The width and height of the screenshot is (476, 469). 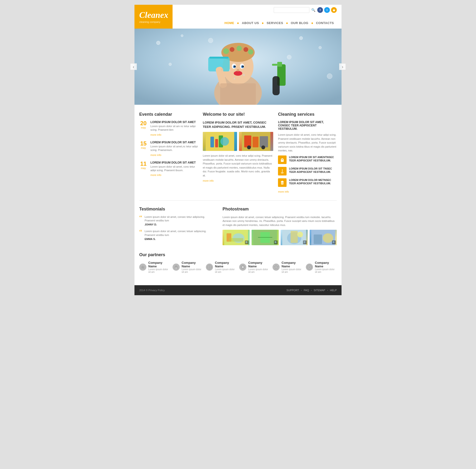 I want to click on logo-text: Cleanex, so click(x=153, y=15).